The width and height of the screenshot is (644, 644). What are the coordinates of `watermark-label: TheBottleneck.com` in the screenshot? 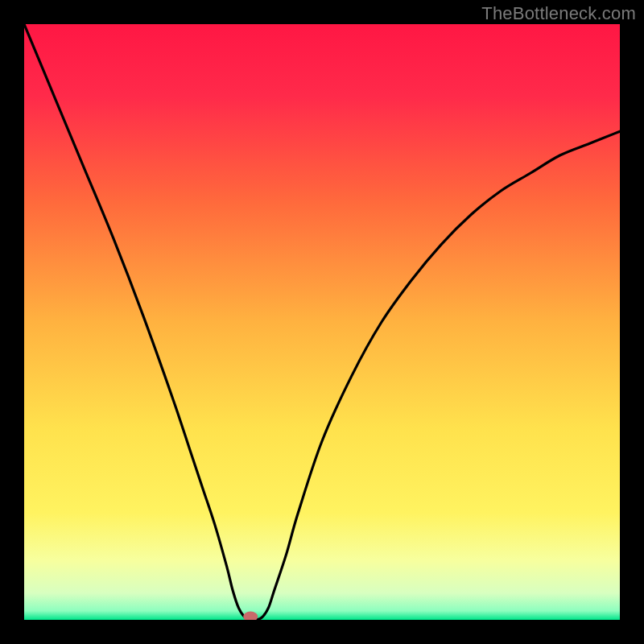 It's located at (559, 14).